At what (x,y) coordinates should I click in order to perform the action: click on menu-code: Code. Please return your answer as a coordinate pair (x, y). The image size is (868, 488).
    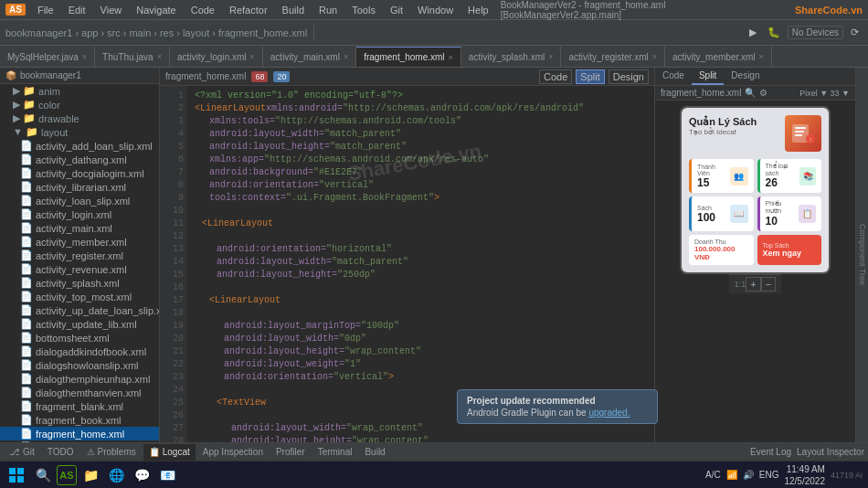
    Looking at the image, I should click on (203, 10).